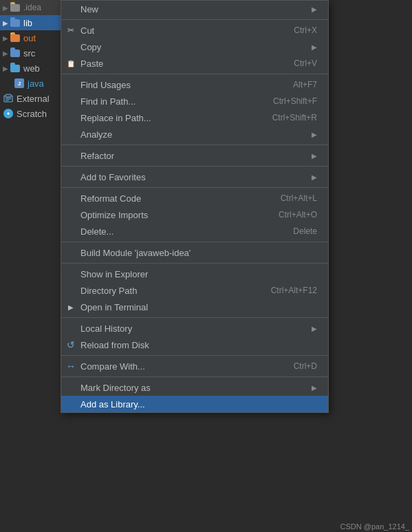 The height and width of the screenshot is (532, 412). Describe the element at coordinates (31, 83) in the screenshot. I see `sidebar-item-java: J java` at that location.